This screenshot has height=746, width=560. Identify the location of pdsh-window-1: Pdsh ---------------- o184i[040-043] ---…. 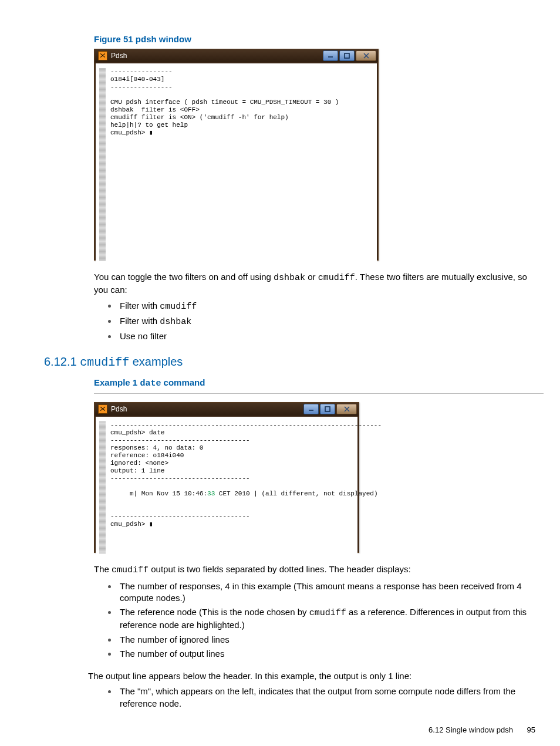
(236, 155).